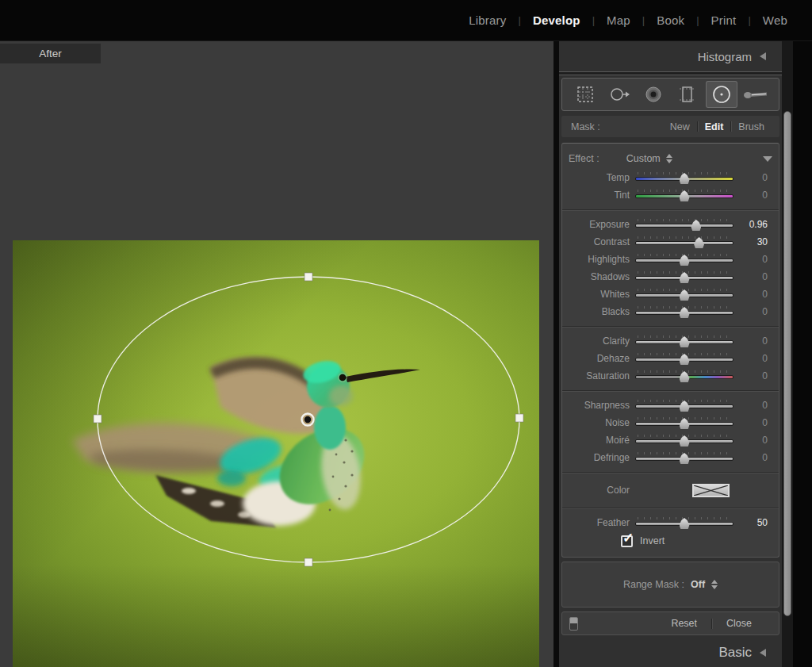 Image resolution: width=812 pixels, height=667 pixels. Describe the element at coordinates (51, 54) in the screenshot. I see `after-label: After` at that location.